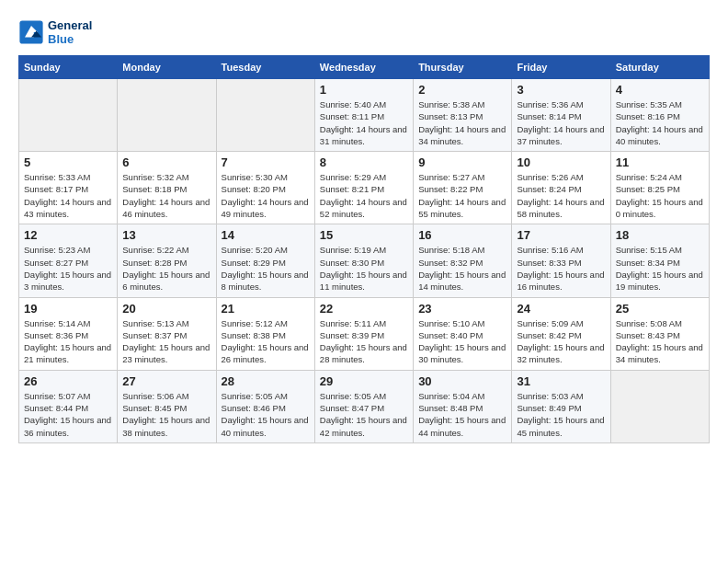  Describe the element at coordinates (462, 309) in the screenshot. I see `day-number: 23` at that location.